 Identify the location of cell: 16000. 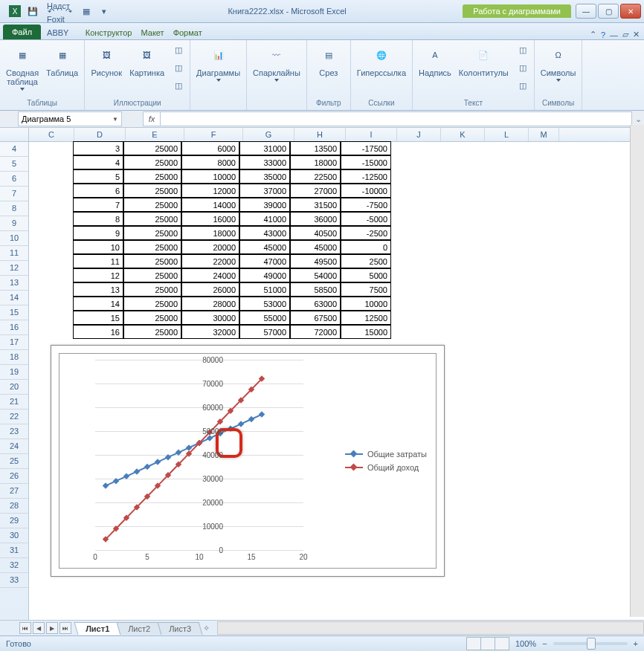
(210, 219).